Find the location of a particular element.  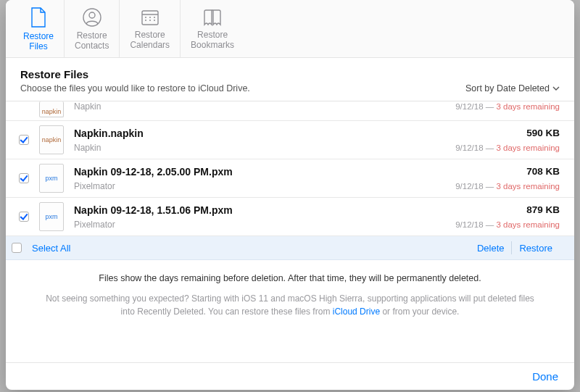

file-name: Napkin 09-12-18, 2.05.00 PM.pxm is located at coordinates (254, 172).